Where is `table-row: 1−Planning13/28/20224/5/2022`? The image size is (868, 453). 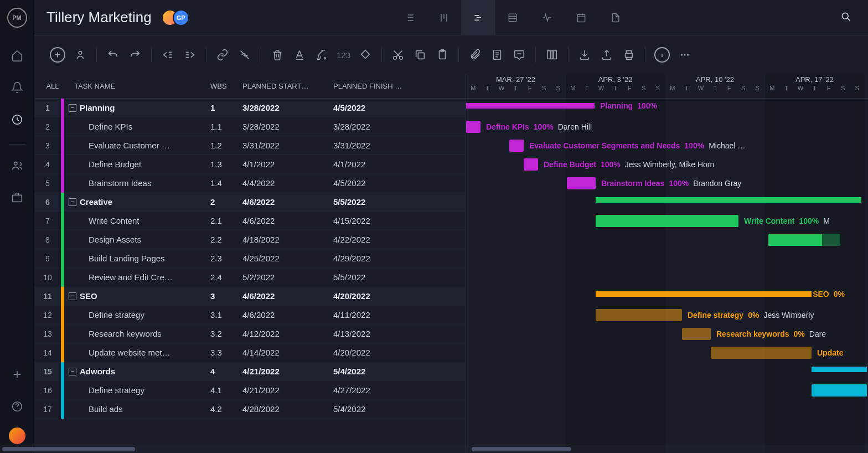
table-row: 1−Planning13/28/20224/5/2022 is located at coordinates (250, 108).